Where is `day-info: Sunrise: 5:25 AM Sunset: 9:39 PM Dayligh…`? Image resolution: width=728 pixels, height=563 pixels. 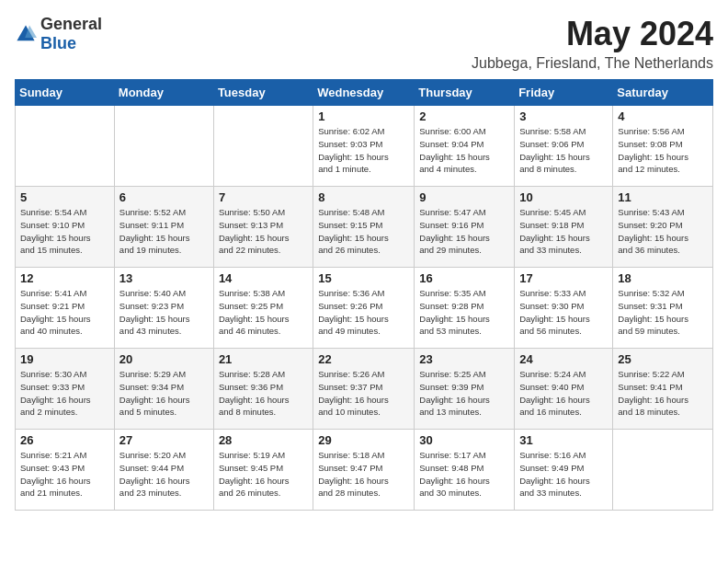
day-info: Sunrise: 5:25 AM Sunset: 9:39 PM Dayligh… is located at coordinates (464, 394).